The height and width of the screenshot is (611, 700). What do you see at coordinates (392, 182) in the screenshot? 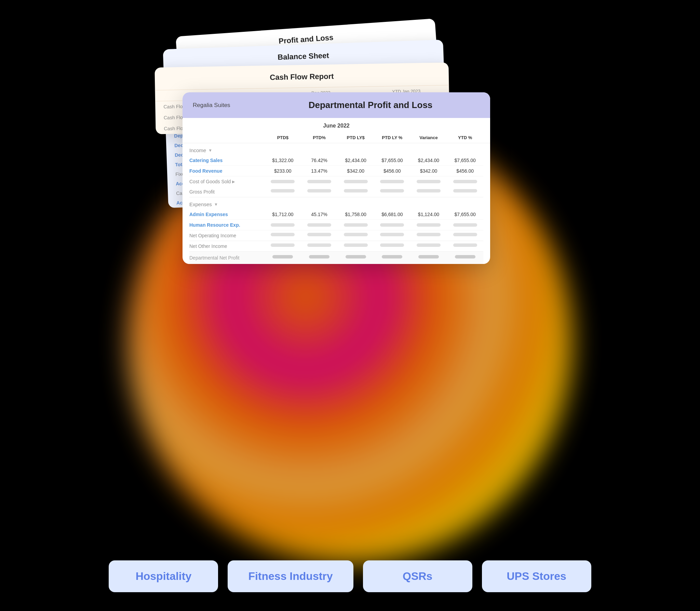
I see `cogs-bar4` at bounding box center [392, 182].